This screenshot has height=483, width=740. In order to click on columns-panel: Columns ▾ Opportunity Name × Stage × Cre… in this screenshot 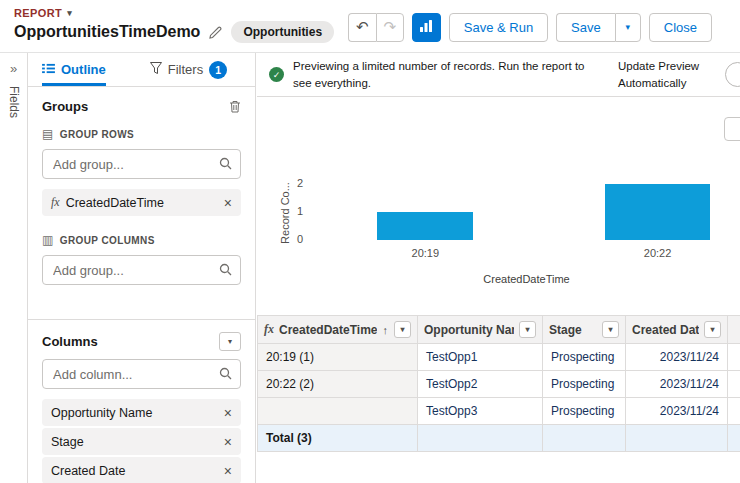, I will do `click(142, 402)`.